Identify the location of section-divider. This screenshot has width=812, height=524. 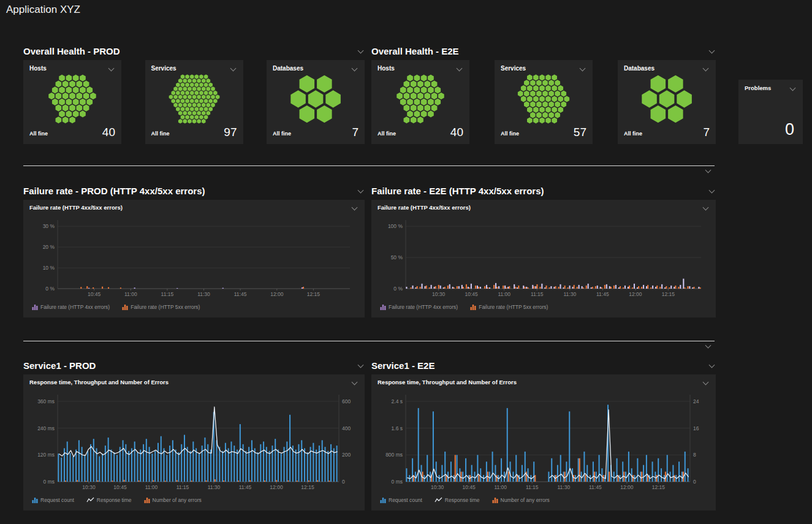
(369, 170).